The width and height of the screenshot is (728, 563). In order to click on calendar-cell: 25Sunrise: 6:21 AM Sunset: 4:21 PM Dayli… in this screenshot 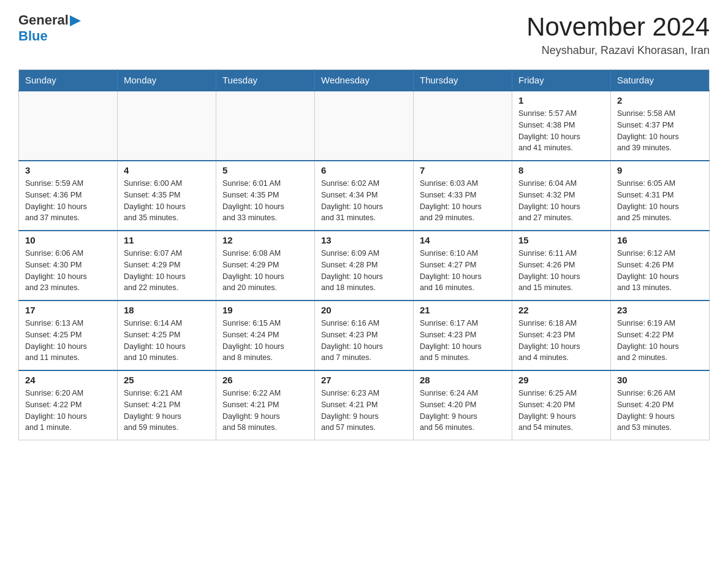, I will do `click(167, 405)`.